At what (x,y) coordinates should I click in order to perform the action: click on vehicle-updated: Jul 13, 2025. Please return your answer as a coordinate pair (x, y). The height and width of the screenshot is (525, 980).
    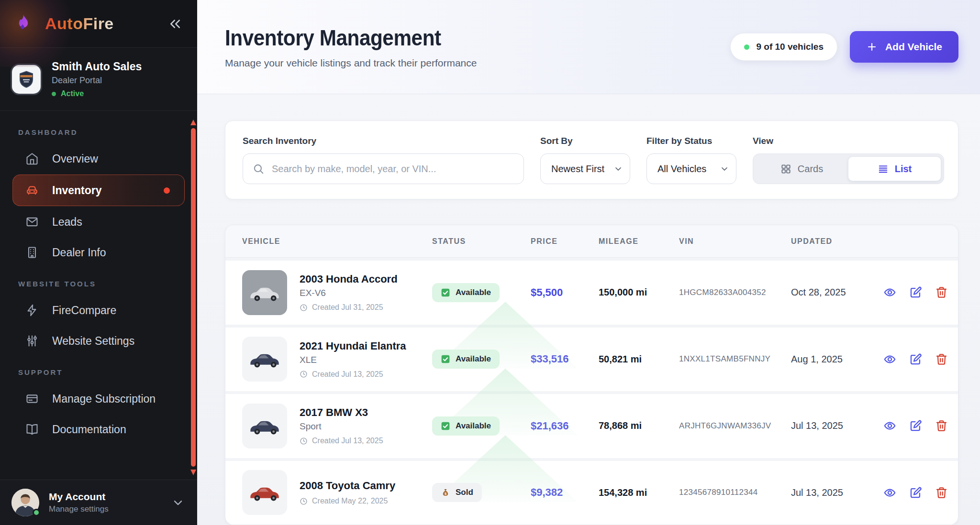
    Looking at the image, I should click on (837, 492).